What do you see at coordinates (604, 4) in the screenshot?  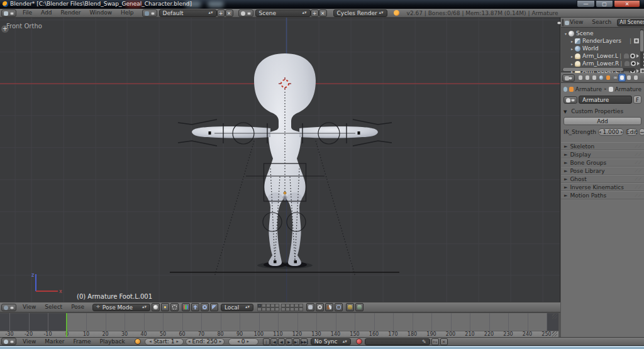 I see `maximize-button: ▢` at bounding box center [604, 4].